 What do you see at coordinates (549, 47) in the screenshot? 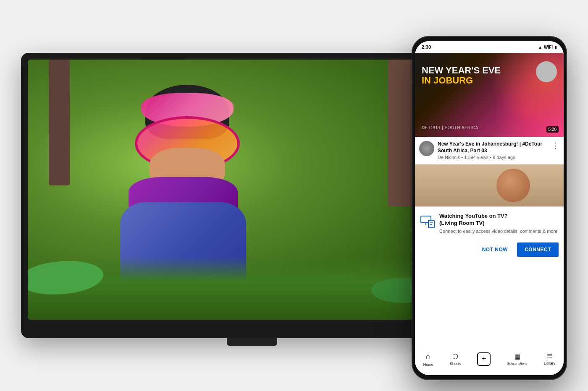
I see `wifi-icon: WiFi` at bounding box center [549, 47].